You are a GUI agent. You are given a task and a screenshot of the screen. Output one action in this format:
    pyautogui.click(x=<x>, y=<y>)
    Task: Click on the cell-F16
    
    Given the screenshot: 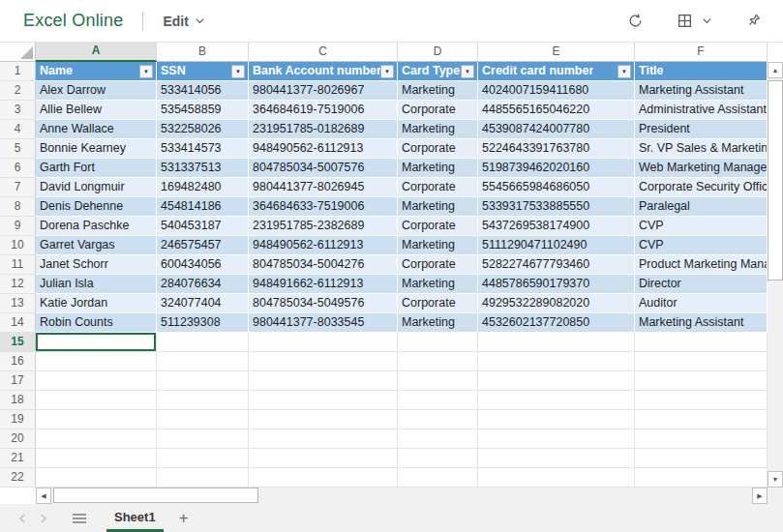 What is the action you would take?
    pyautogui.click(x=701, y=362)
    